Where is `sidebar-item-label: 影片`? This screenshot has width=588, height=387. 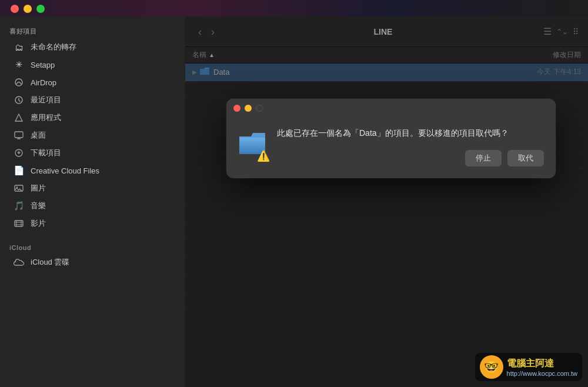 sidebar-item-label: 影片 is located at coordinates (38, 223).